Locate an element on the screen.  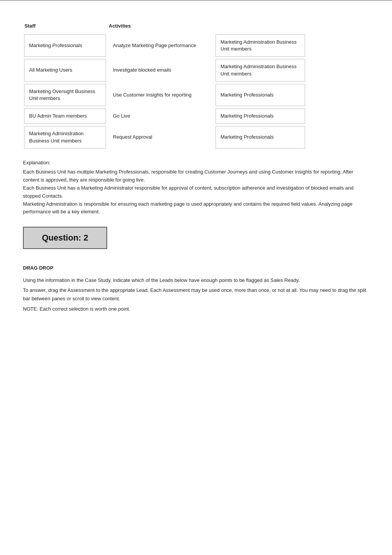
staff-cell-2: All Marketing Users is located at coordinates (65, 70).